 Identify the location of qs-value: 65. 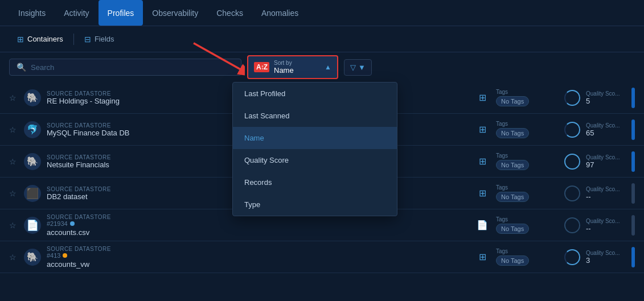
(606, 133).